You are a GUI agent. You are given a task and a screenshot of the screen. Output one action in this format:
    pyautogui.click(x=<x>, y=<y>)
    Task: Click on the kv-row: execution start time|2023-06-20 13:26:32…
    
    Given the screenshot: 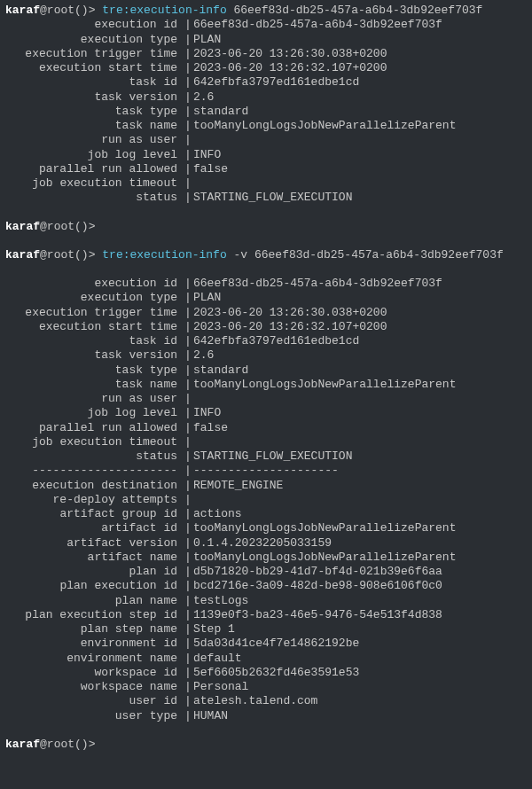 What is the action you would take?
    pyautogui.click(x=266, y=327)
    